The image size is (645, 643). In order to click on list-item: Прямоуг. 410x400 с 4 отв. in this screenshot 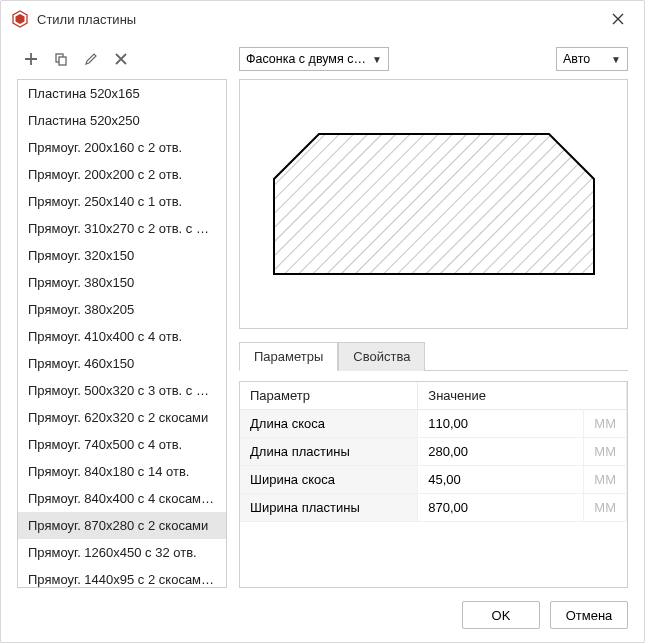, I will do `click(122, 336)`.